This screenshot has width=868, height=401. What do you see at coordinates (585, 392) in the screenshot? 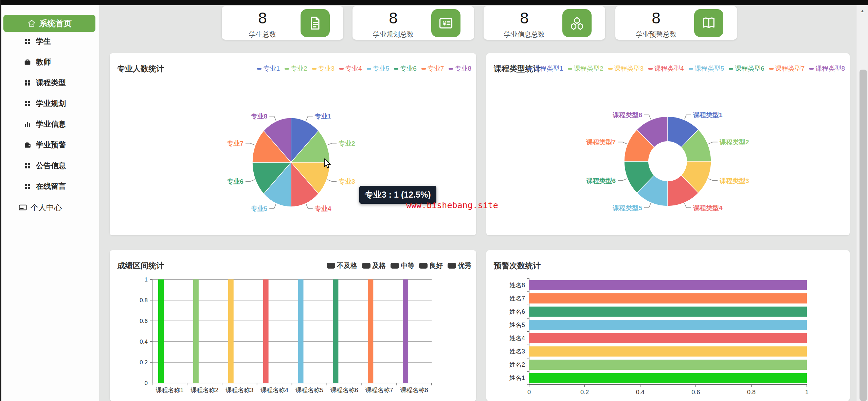
I see `x-tick-label: 0.2` at bounding box center [585, 392].